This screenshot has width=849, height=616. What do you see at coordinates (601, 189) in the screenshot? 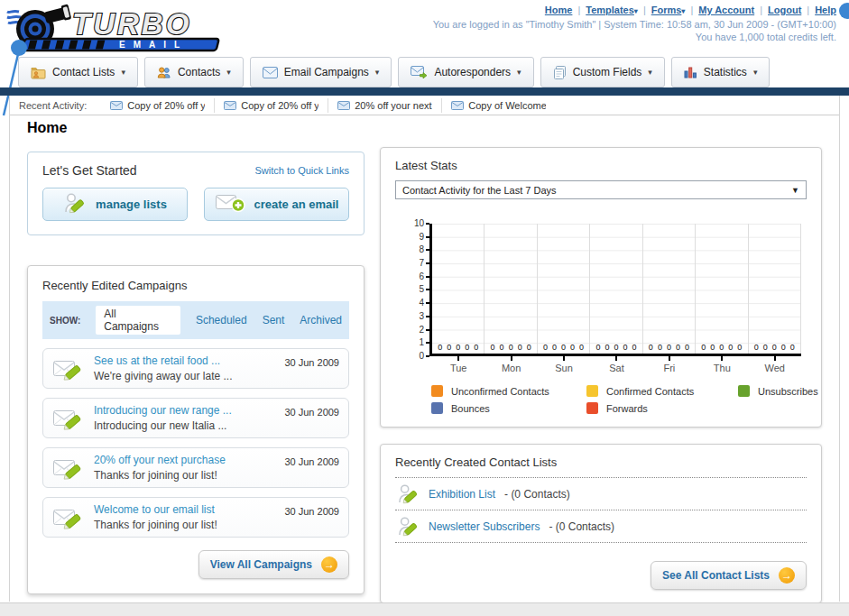
I see `stats-period-dropdown: Contact Activity for the Last 7 Days ▼` at bounding box center [601, 189].